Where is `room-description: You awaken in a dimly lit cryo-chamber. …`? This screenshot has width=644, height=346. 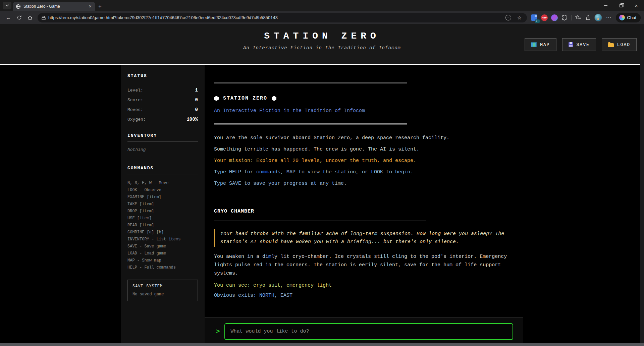 room-description: You awaken in a dimly lit cryo-chamber. … is located at coordinates (364, 265).